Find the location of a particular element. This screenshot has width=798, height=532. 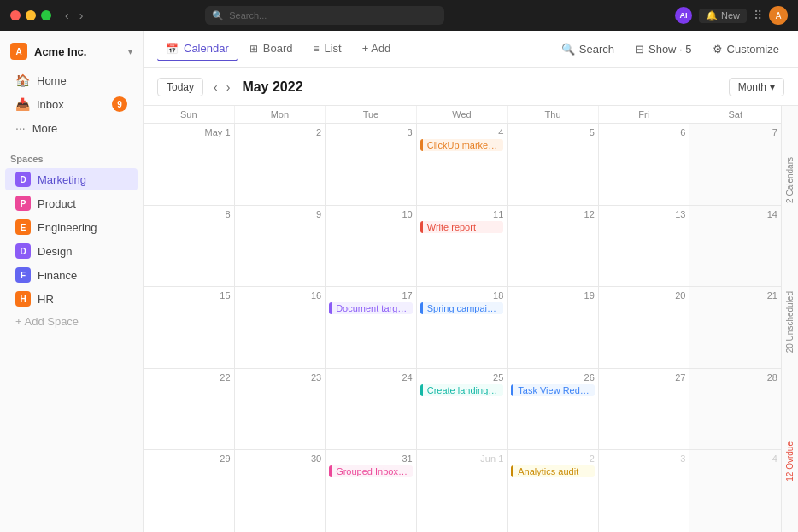

space-item-design: D Design is located at coordinates (72, 251).